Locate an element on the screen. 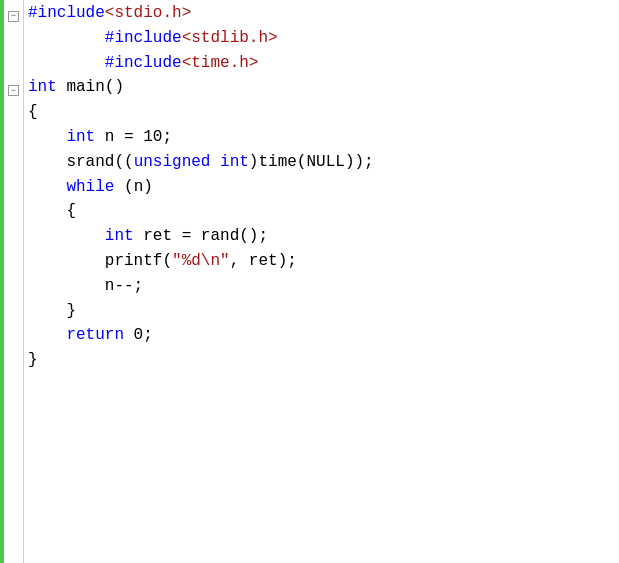 Image resolution: width=619 pixels, height=563 pixels. gutter-column: −− is located at coordinates (14, 282).